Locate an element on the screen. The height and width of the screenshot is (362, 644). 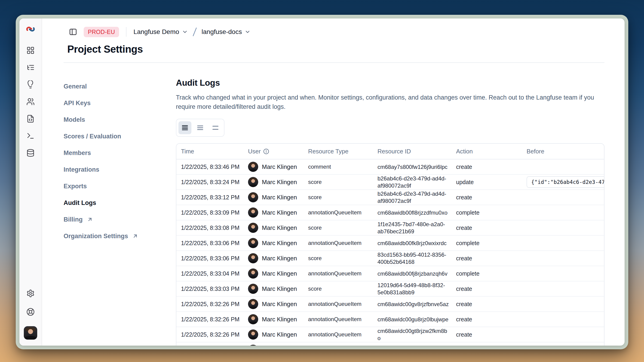
table-row: 1/22/2025, 8:33:09 PM Marc Klingen annot… is located at coordinates (390, 213).